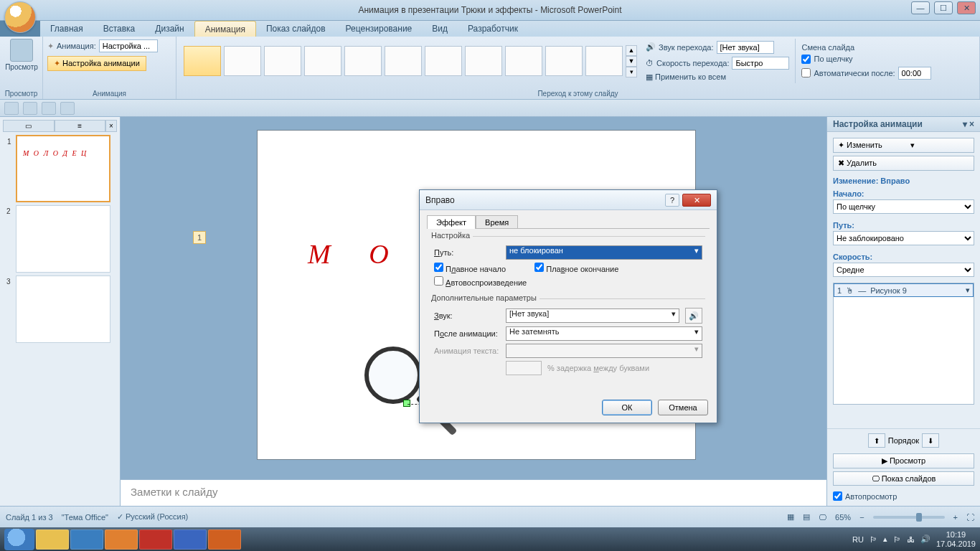  I want to click on animation-list-item: 1 🖱 — Рисунок 9 ▾, so click(904, 290).